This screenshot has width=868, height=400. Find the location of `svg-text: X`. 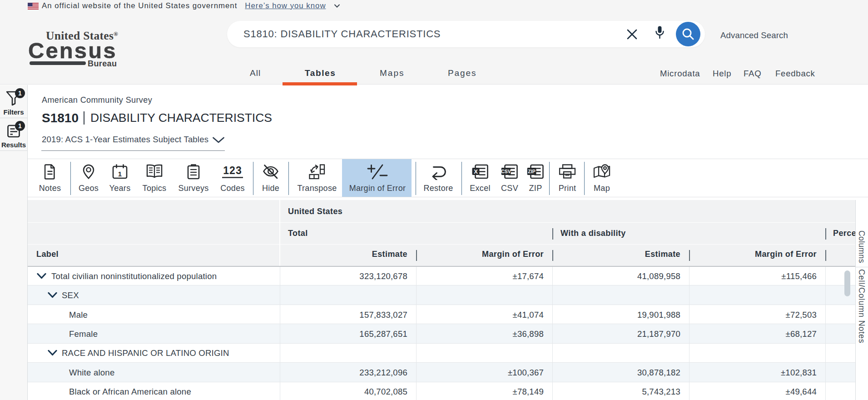

svg-text: X is located at coordinates (476, 172).